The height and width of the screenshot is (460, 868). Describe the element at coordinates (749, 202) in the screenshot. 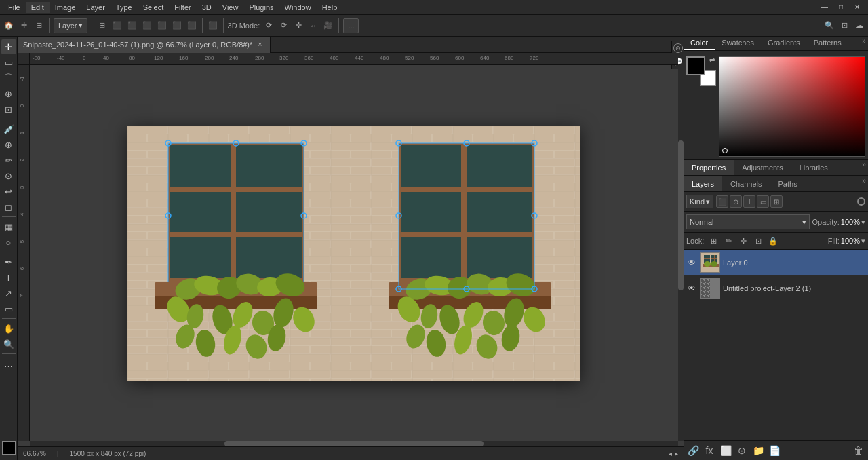

I see `filter-type-icon: T` at that location.